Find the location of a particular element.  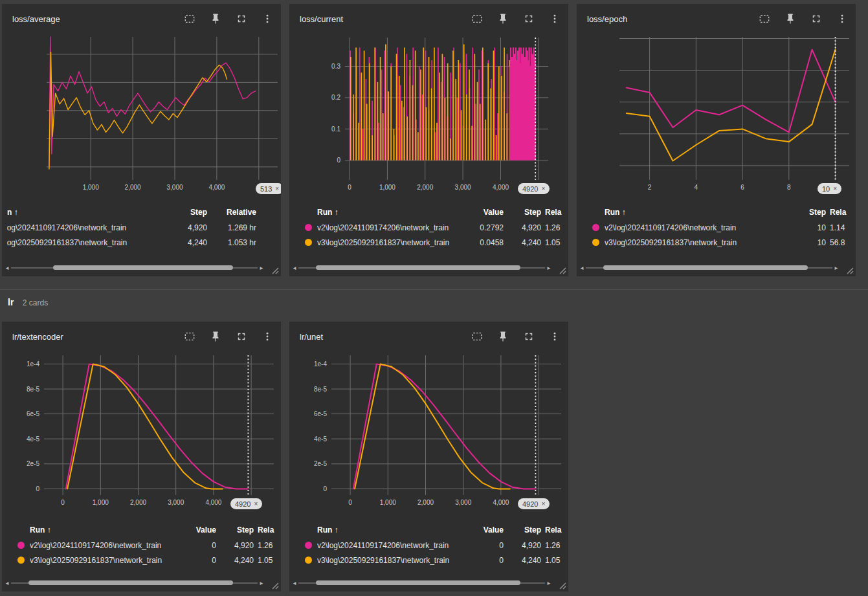

table-row: v3\log\20250929161837\network_train0.045… is located at coordinates (428, 242).